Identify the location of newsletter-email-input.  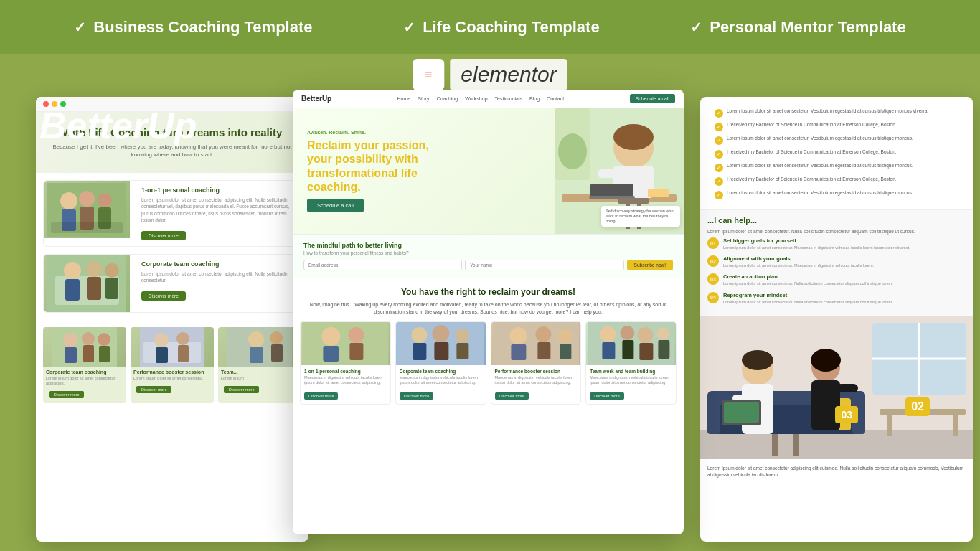
(383, 265).